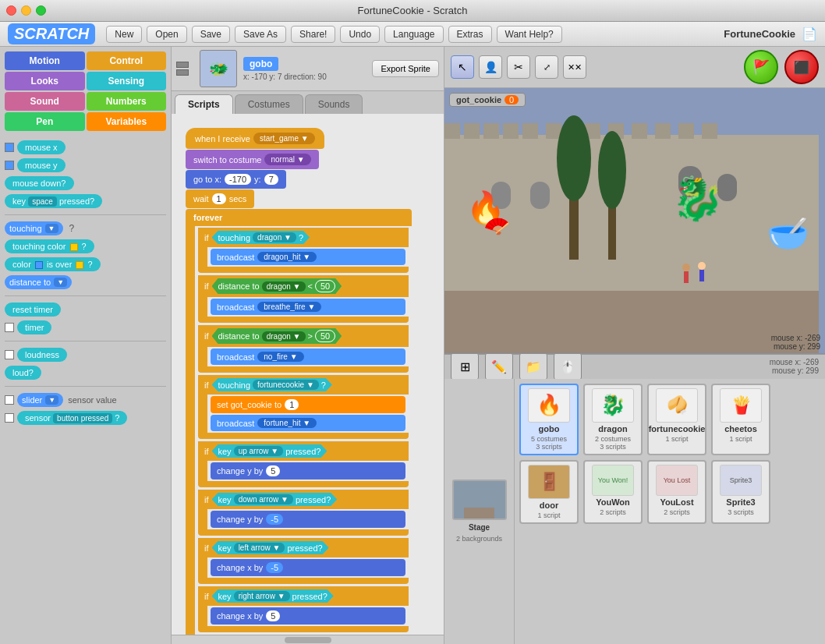 This screenshot has height=644, width=825. I want to click on broadcast-dragon-hit: broadcast dragon_hit ▼, so click(308, 257).